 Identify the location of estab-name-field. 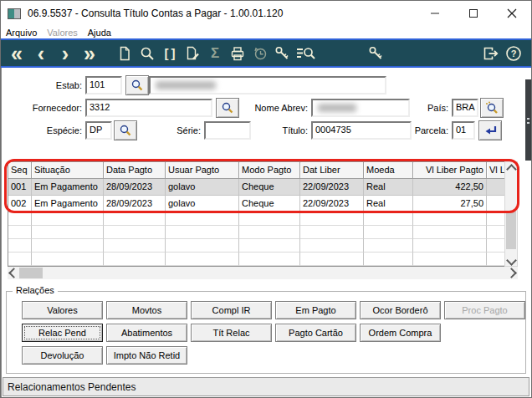
(268, 85).